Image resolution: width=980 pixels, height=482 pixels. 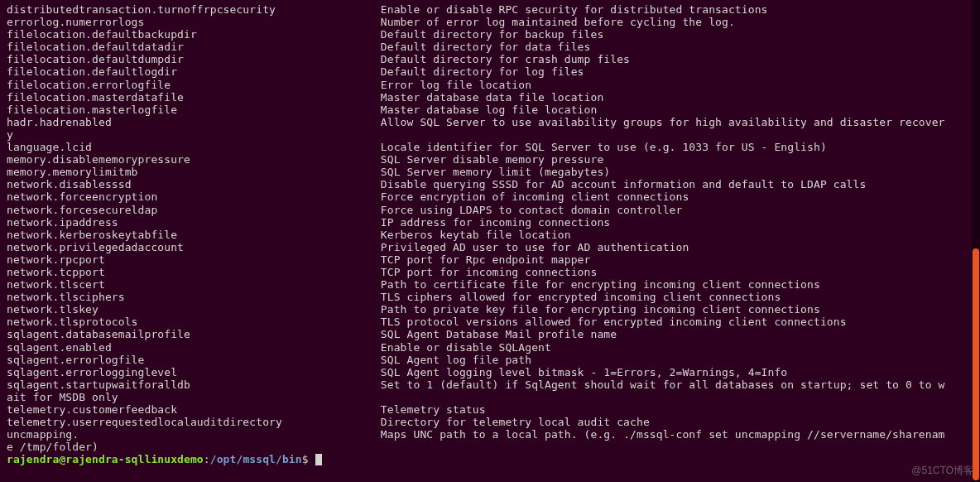 What do you see at coordinates (490, 184) in the screenshot?
I see `config-line: network.disablesssd Disable querying SSS…` at bounding box center [490, 184].